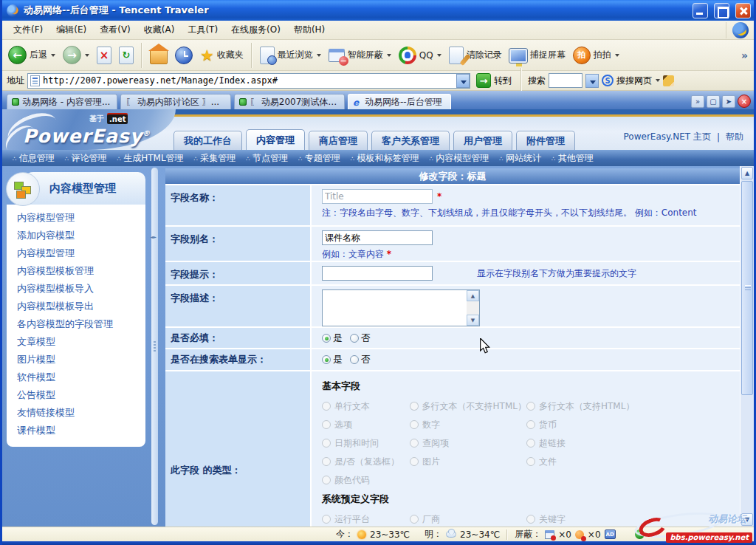 This screenshot has height=545, width=756. Describe the element at coordinates (377, 238) in the screenshot. I see `field-alias-input` at that location.